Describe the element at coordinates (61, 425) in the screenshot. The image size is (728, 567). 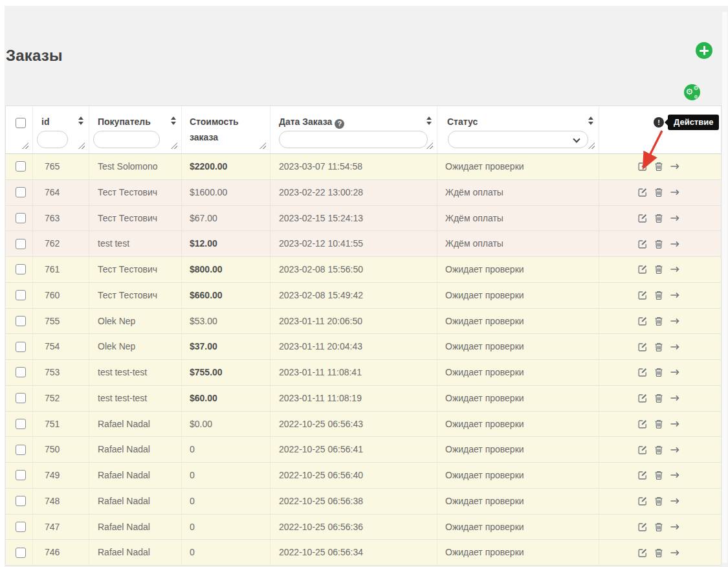
I see `order-id-cell: 751` at that location.